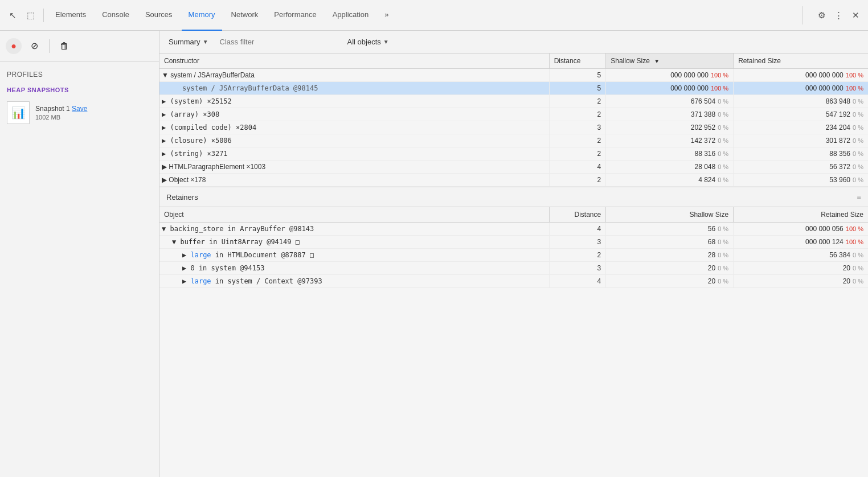 The height and width of the screenshot is (477, 868). What do you see at coordinates (801, 229) in the screenshot?
I see `ret-retained-cell: 000 000 056100 %` at bounding box center [801, 229].